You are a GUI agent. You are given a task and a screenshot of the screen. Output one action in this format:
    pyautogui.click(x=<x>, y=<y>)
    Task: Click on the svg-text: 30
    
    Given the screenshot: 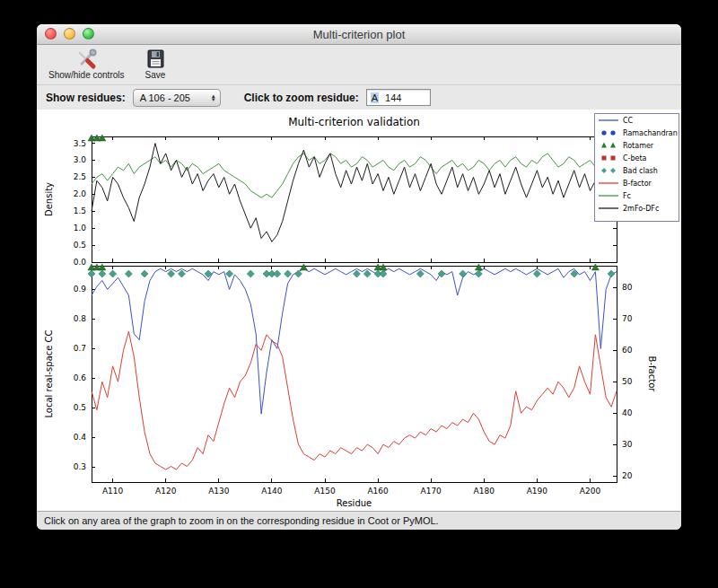 What is the action you would take?
    pyautogui.click(x=627, y=444)
    